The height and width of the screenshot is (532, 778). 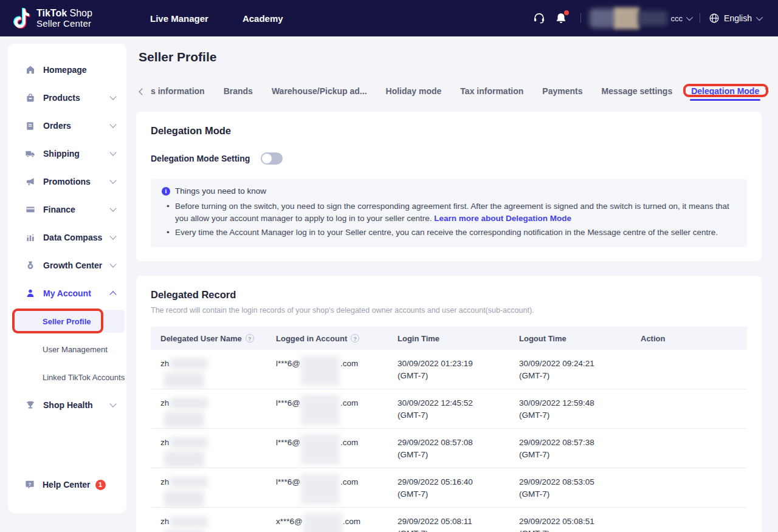 What do you see at coordinates (67, 98) in the screenshot?
I see `sidebar-item-products: Products` at bounding box center [67, 98].